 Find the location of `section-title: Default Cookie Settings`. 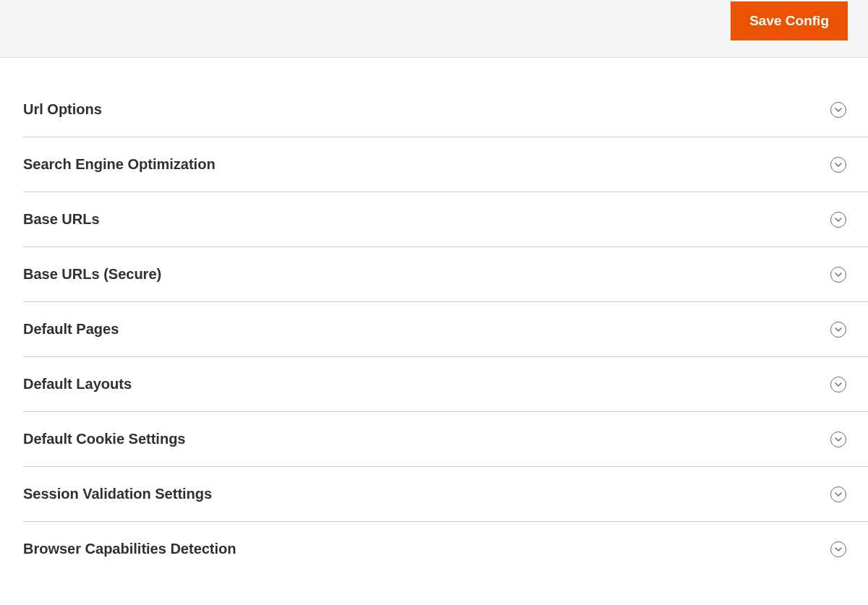

section-title: Default Cookie Settings is located at coordinates (104, 439).